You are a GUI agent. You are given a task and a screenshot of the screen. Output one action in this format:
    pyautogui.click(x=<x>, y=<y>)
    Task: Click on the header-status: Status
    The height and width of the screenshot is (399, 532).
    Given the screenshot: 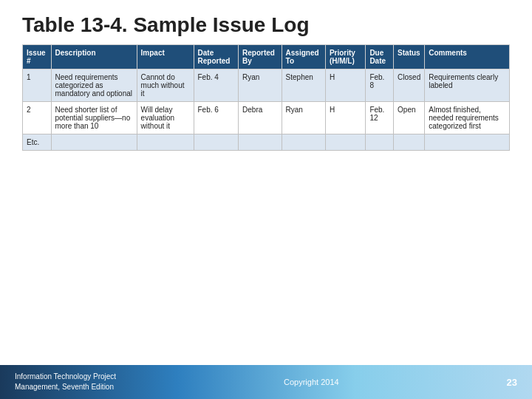 What is the action you would take?
    pyautogui.click(x=409, y=58)
    